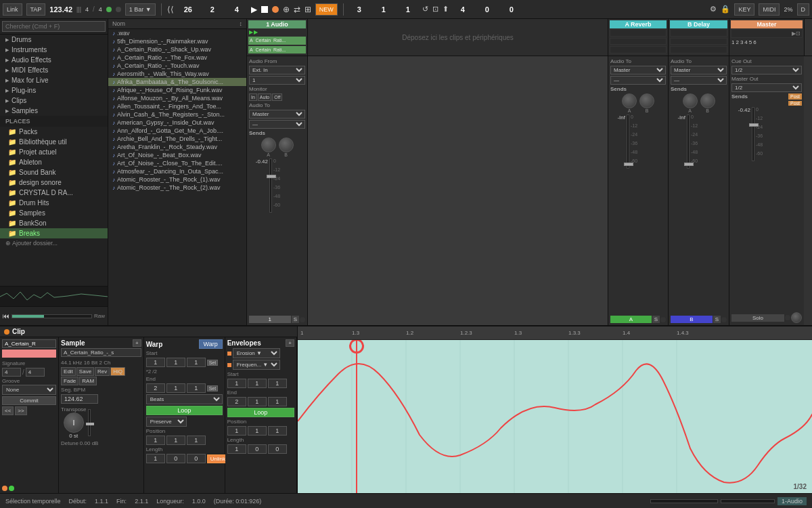 This screenshot has height=508, width=812. What do you see at coordinates (177, 163) in the screenshot?
I see `file-item-16: ♪Art_Of_Noise_-_Close_To_The_Edit....` at bounding box center [177, 163].